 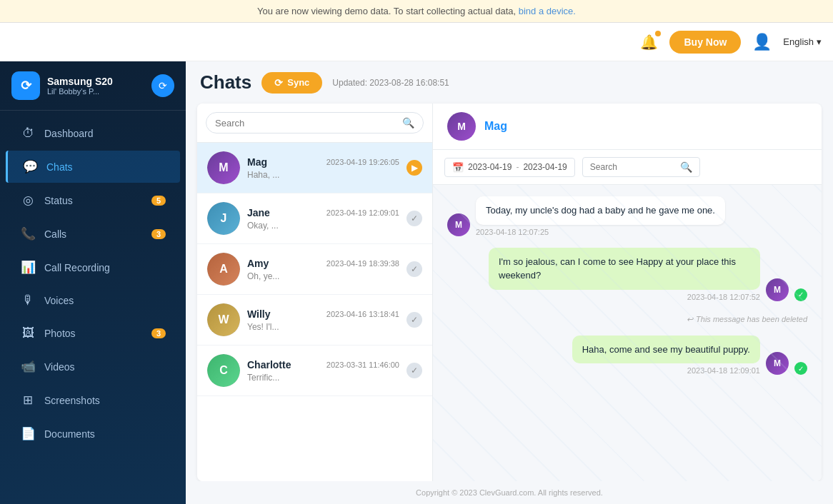 What do you see at coordinates (414, 168) in the screenshot?
I see `chat-status-mag: ▶` at bounding box center [414, 168].